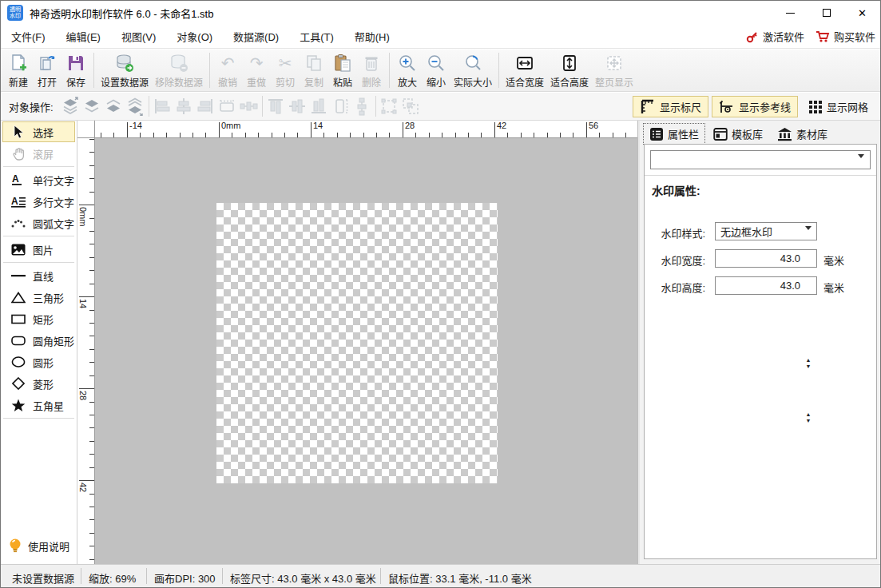 The height and width of the screenshot is (588, 881). I want to click on tool-line: 直线, so click(38, 276).